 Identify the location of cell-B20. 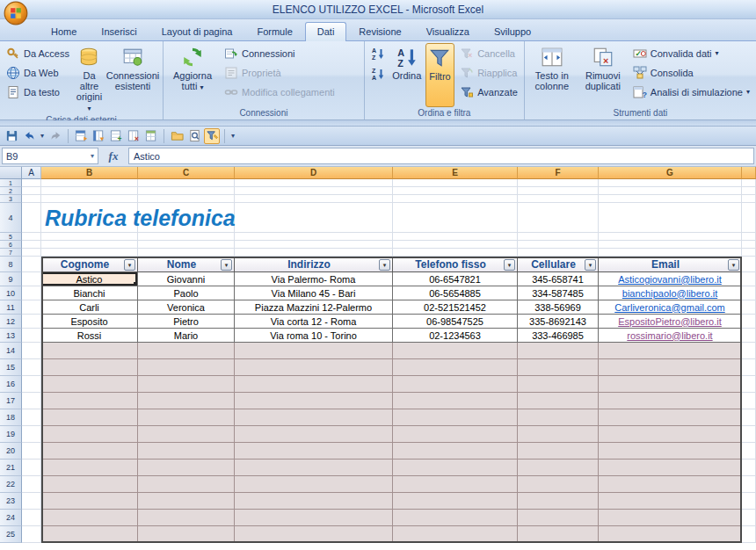
(90, 452).